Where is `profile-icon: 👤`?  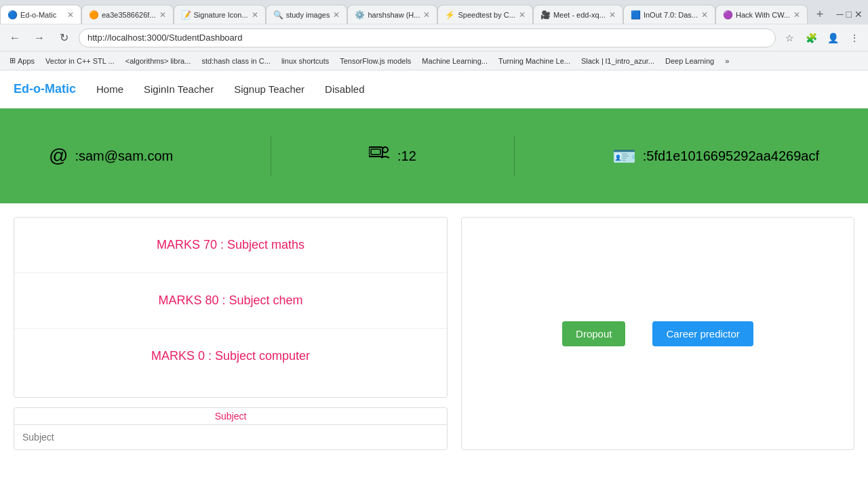 profile-icon: 👤 is located at coordinates (833, 38).